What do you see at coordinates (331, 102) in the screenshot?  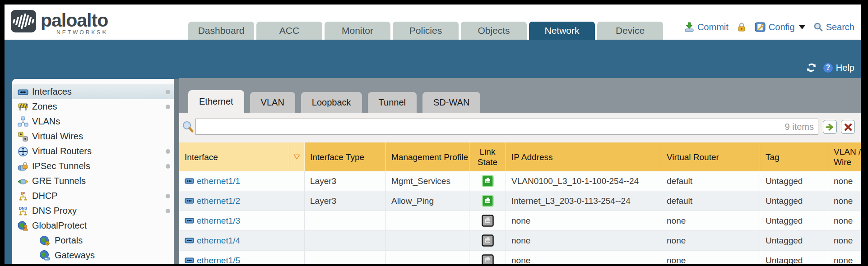 I see `tab-loopback: Loopback` at bounding box center [331, 102].